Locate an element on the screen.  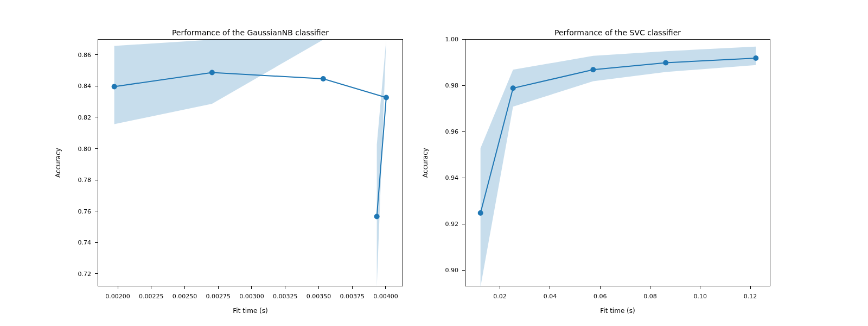
x-tick-label: 0.04 is located at coordinates (550, 297).